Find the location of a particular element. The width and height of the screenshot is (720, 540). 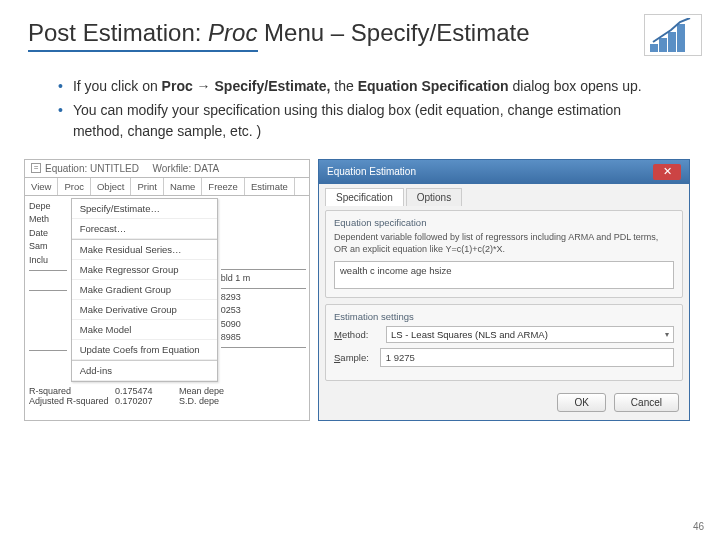

slide-title: Post Estimation: Proc Menu – Specify/Est… is located at coordinates (360, 33).